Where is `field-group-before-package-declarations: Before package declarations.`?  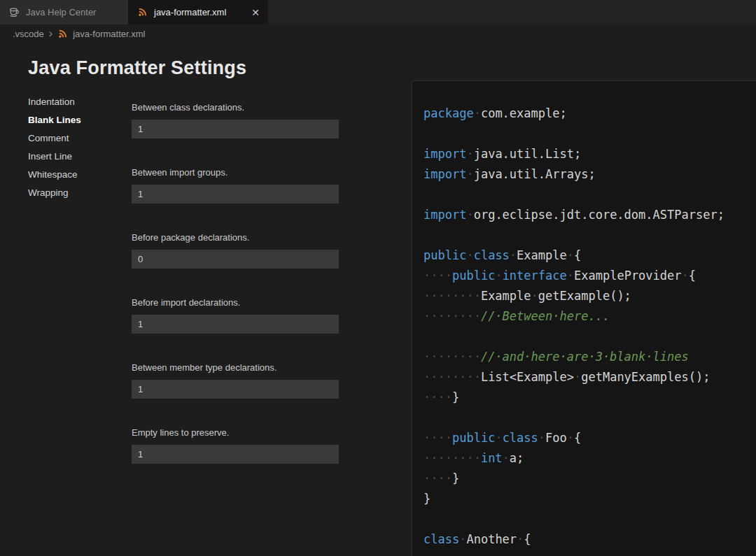 field-group-before-package-declarations: Before package declarations. is located at coordinates (235, 250).